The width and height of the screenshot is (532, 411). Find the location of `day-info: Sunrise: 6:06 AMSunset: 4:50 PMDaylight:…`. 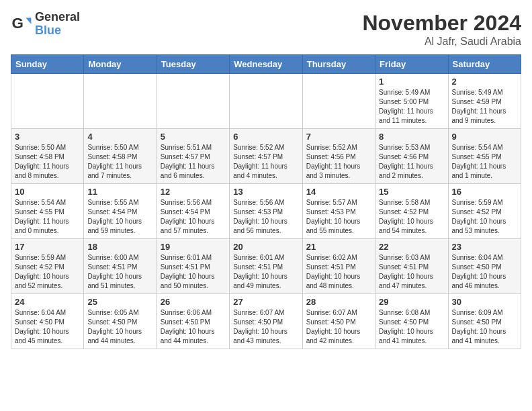

day-info: Sunrise: 6:06 AMSunset: 4:50 PMDaylight:… is located at coordinates (193, 327).